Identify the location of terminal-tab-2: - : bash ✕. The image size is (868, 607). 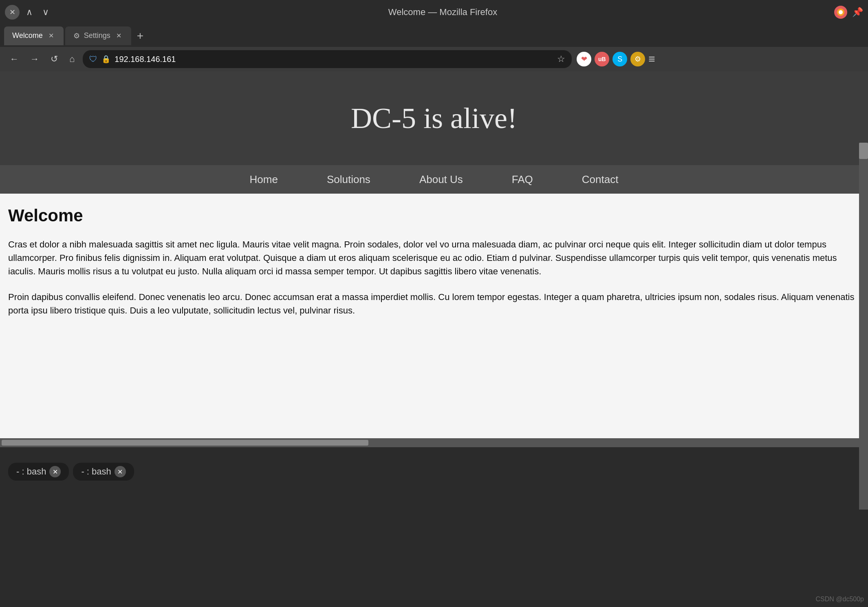
(104, 472).